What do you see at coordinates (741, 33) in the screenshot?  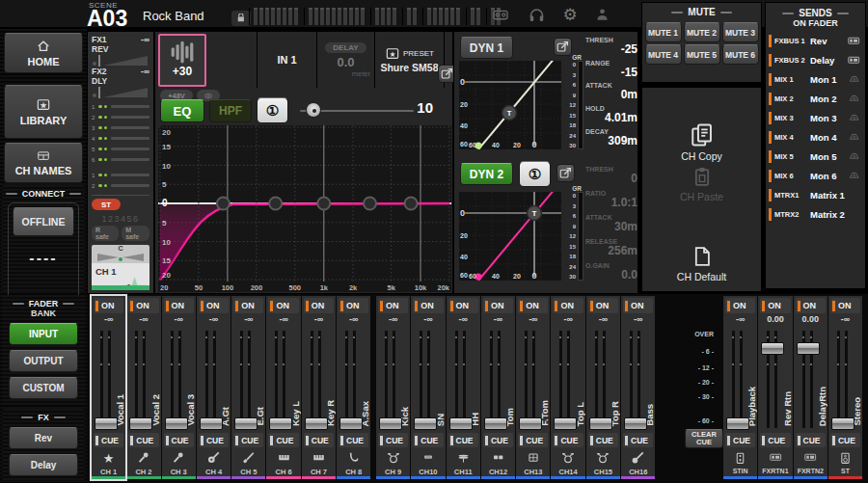 I see `mute-group-button: MUTE 3` at bounding box center [741, 33].